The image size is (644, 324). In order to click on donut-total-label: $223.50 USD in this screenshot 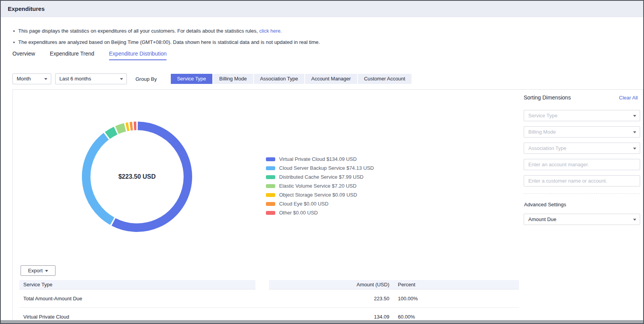, I will do `click(137, 177)`.